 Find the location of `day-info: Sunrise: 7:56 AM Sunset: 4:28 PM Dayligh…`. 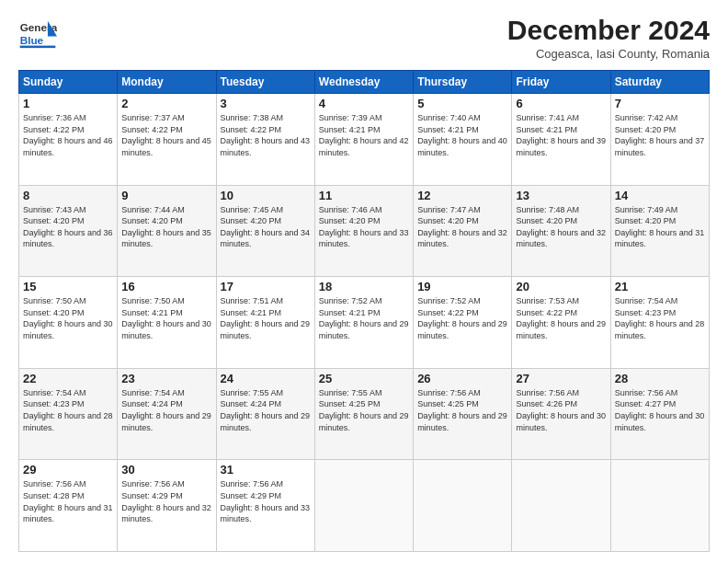

day-info: Sunrise: 7:56 AM Sunset: 4:28 PM Dayligh… is located at coordinates (68, 501).